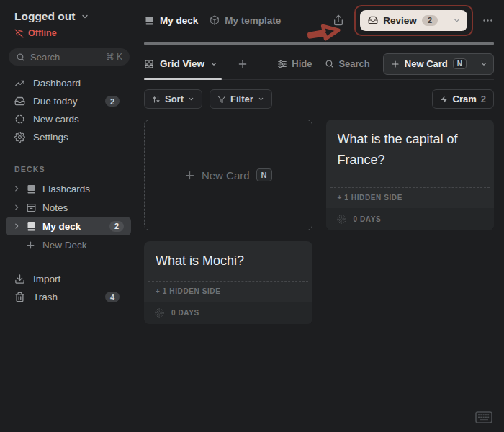  Describe the element at coordinates (68, 84) in the screenshot. I see `sidebar-item-dashboard: Dashboard` at that location.